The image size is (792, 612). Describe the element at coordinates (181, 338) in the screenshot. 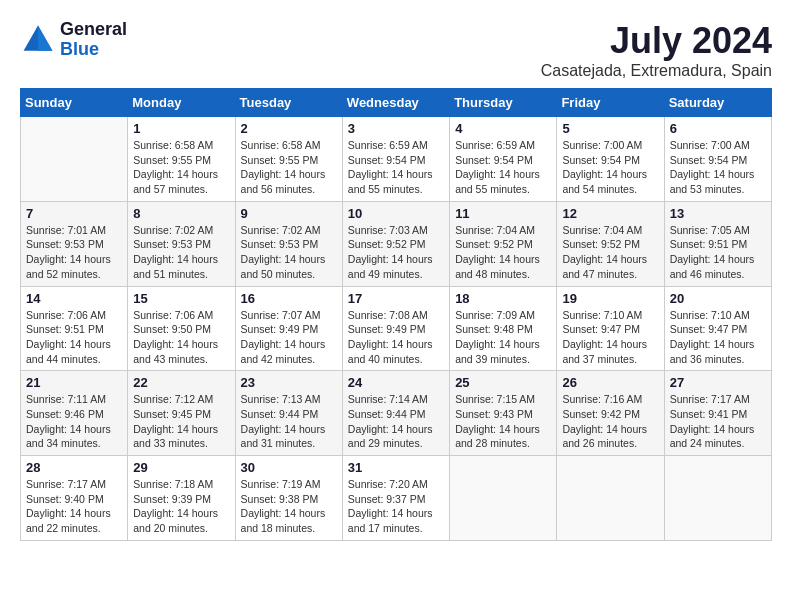

I see `cell-content: Sunrise: 7:06 AM Sunset: 9:50 PM Dayligh…` at that location.